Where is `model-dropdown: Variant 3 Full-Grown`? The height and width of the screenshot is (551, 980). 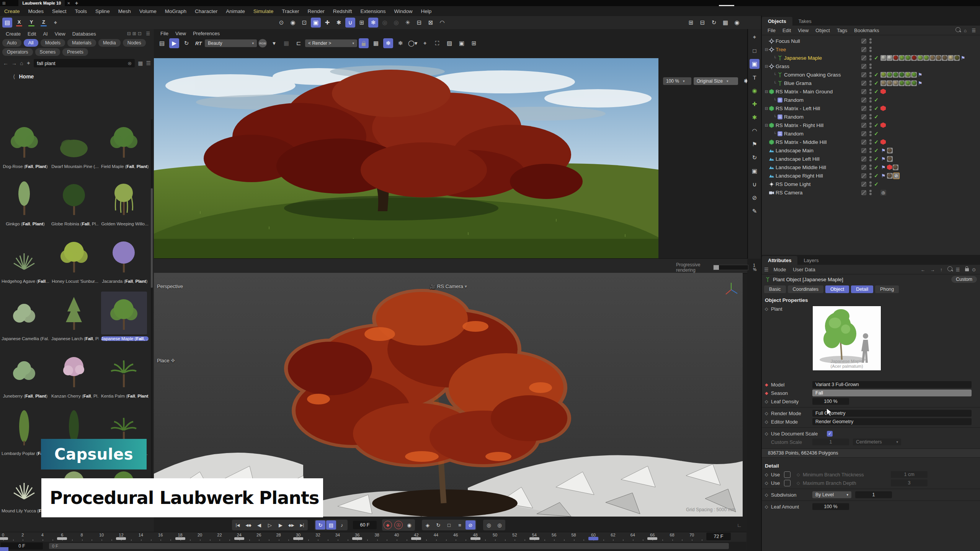 model-dropdown: Variant 3 Full-Grown is located at coordinates (892, 385).